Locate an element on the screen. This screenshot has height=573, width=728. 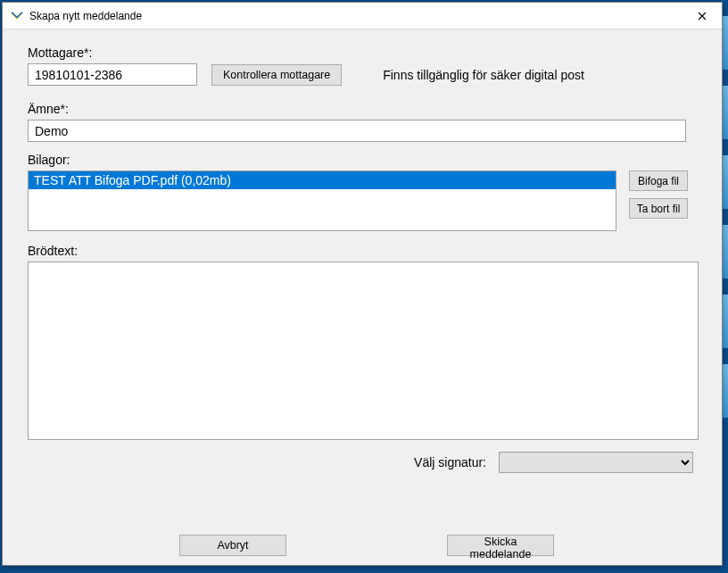
attachment-buttons: Bifoga fil Ta bort fil is located at coordinates (658, 195).